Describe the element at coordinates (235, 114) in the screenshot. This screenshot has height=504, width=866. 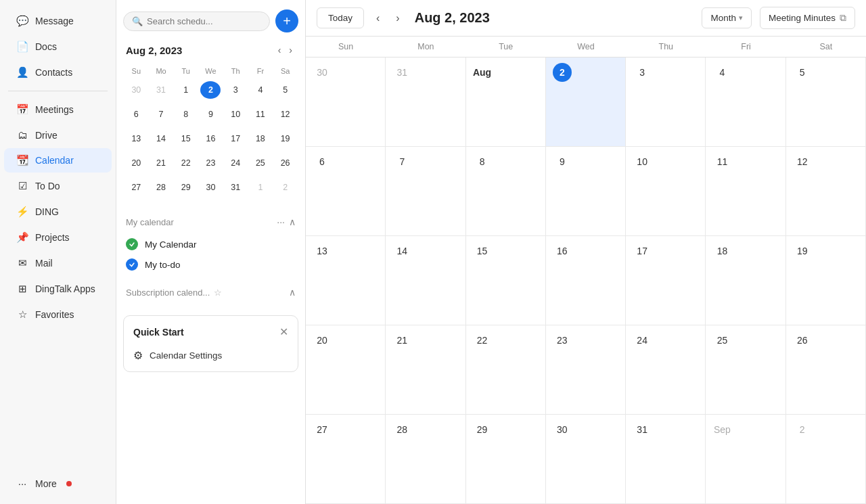
I see `mini-calendar-day: 10` at that location.